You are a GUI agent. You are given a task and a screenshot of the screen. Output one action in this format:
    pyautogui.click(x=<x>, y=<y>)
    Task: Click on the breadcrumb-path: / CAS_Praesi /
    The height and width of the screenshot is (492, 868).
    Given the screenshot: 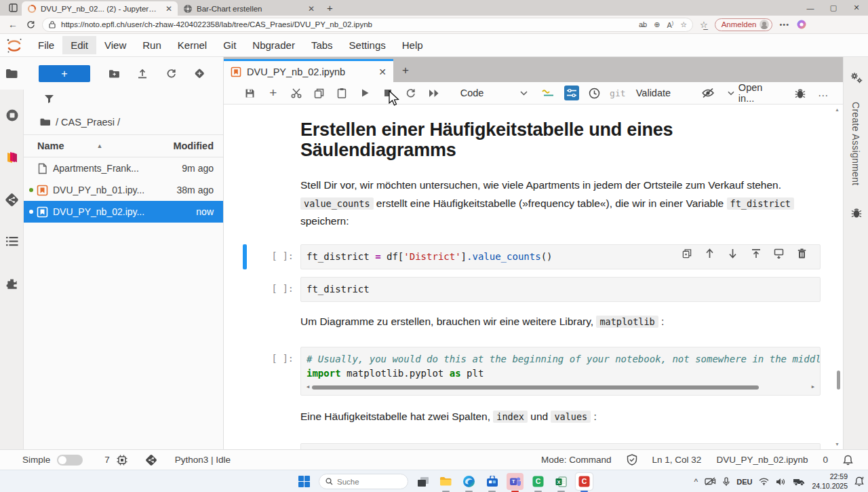 What is the action you would take?
    pyautogui.click(x=88, y=122)
    